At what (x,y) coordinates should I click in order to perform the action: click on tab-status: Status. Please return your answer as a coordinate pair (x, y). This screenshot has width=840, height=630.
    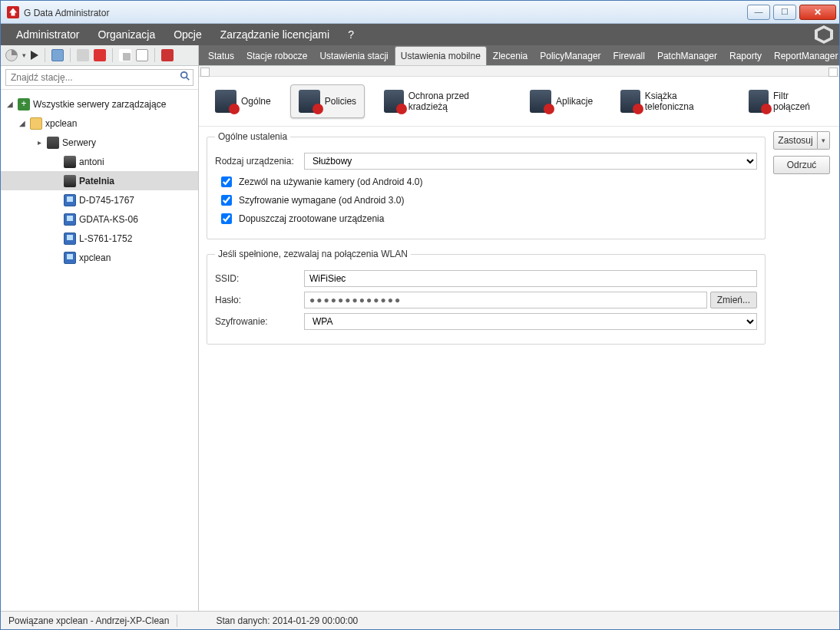
    Looking at the image, I should click on (221, 55).